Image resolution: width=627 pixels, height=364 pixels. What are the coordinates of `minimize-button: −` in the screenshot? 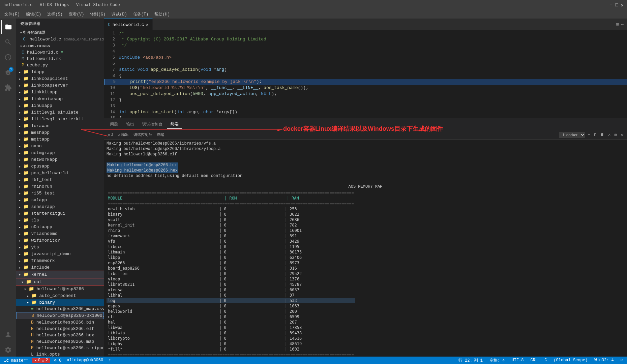 It's located at (611, 5).